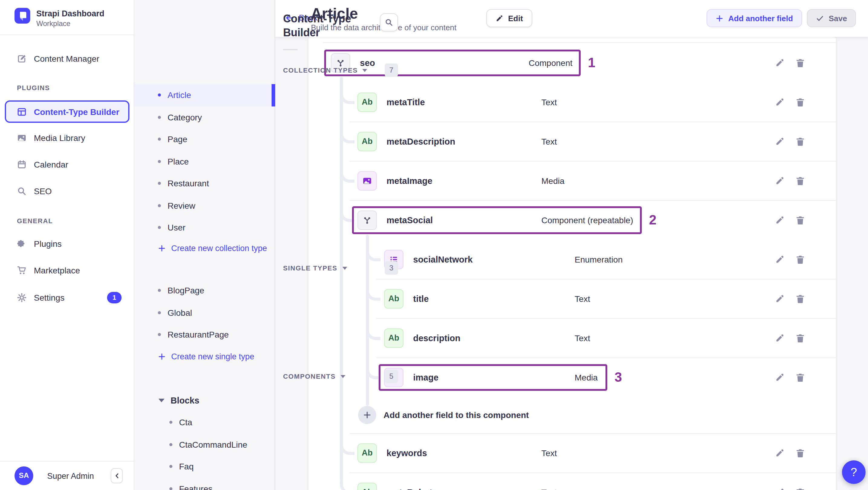 The width and height of the screenshot is (868, 490). What do you see at coordinates (22, 191) in the screenshot?
I see `magnifier-icon` at bounding box center [22, 191].